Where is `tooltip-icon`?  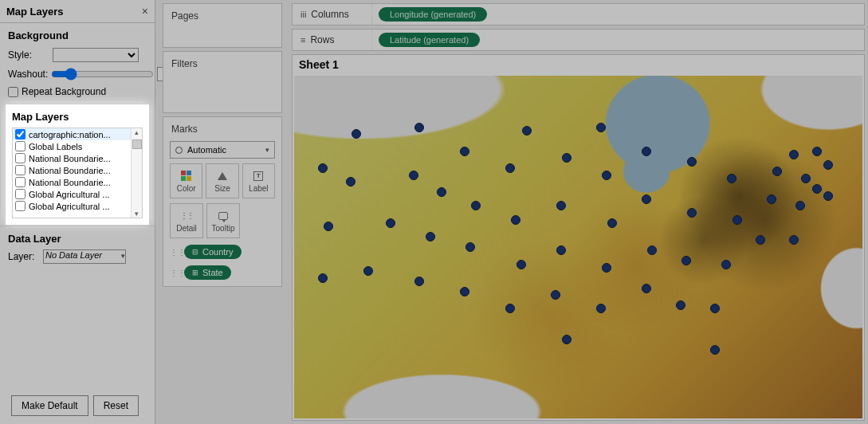
tooltip-icon is located at coordinates (223, 216).